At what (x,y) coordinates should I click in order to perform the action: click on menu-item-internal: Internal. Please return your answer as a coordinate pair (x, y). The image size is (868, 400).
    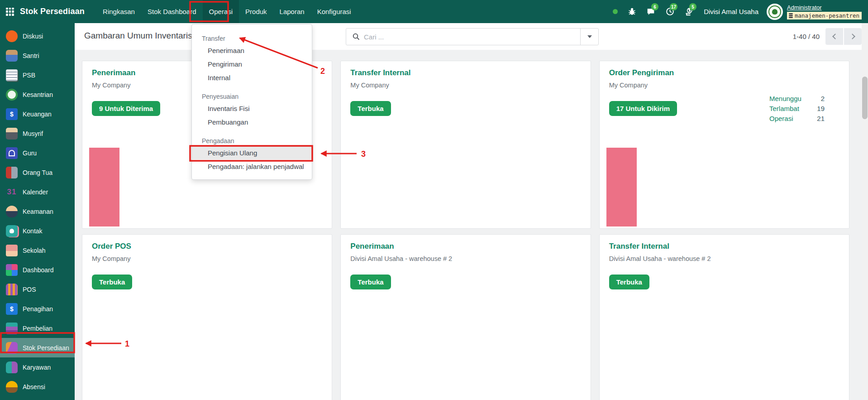
    Looking at the image, I should click on (252, 77).